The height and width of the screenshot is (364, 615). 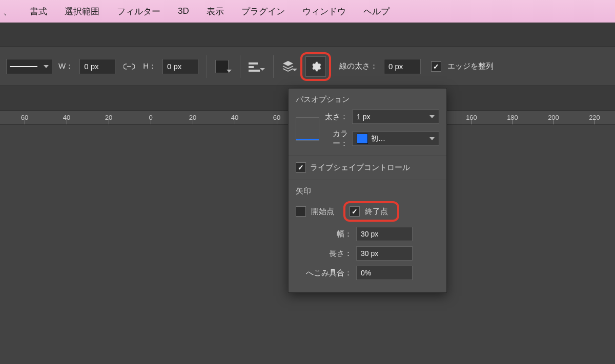 I want to click on height-input: 0 px, so click(x=180, y=67).